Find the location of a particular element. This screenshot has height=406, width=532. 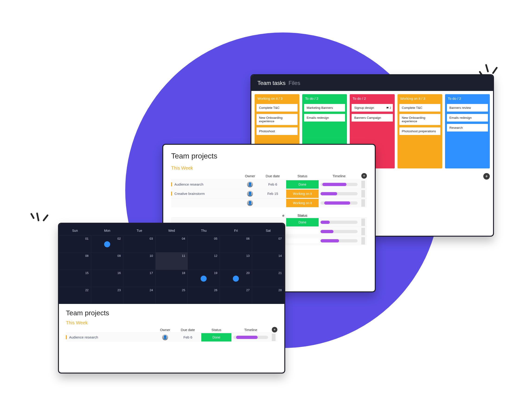

calendar-date-number: 23 is located at coordinates (119, 290).